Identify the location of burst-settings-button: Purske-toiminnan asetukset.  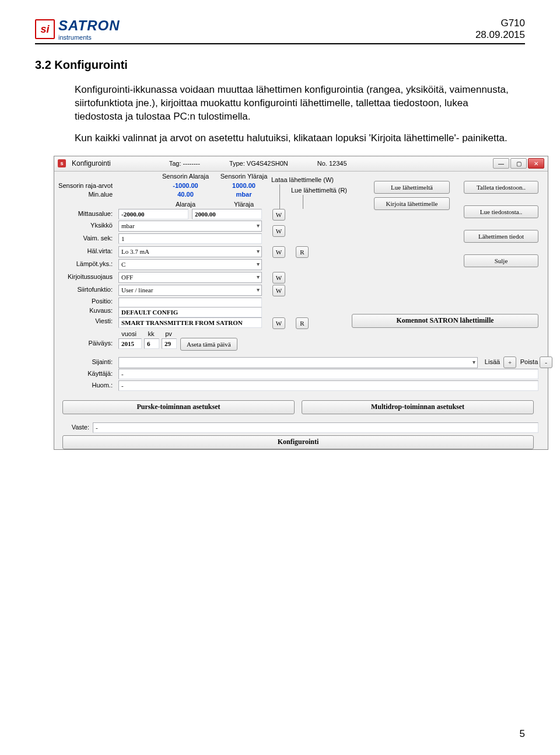
(178, 407).